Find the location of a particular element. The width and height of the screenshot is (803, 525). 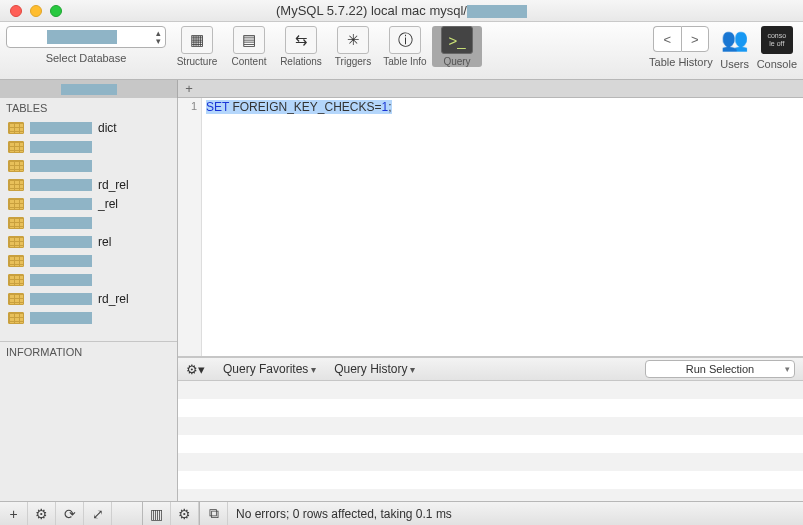

table-row: _rel is located at coordinates (88, 204).